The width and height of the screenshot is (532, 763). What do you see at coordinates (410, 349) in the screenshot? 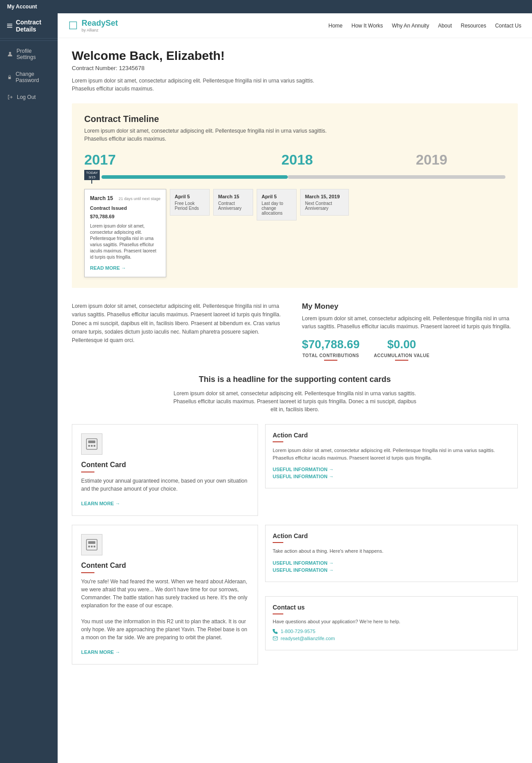
I see `money-values: $70,788.69 TOTAL CONTRIBUTIONS $0.00 ACC…` at bounding box center [410, 349].